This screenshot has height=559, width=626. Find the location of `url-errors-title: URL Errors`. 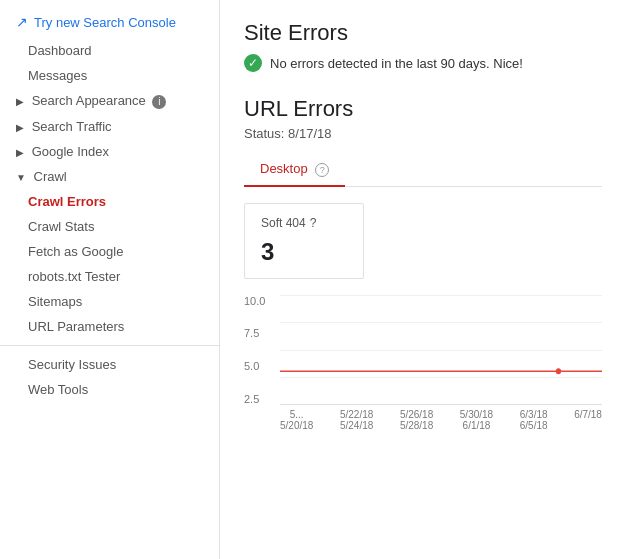

url-errors-title: URL Errors is located at coordinates (423, 109).